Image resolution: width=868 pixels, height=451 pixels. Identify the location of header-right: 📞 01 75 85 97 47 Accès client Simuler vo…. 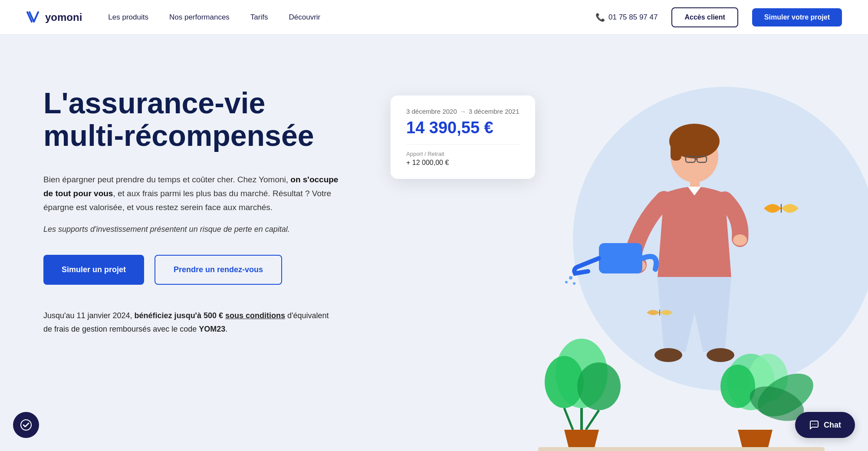
(719, 17).